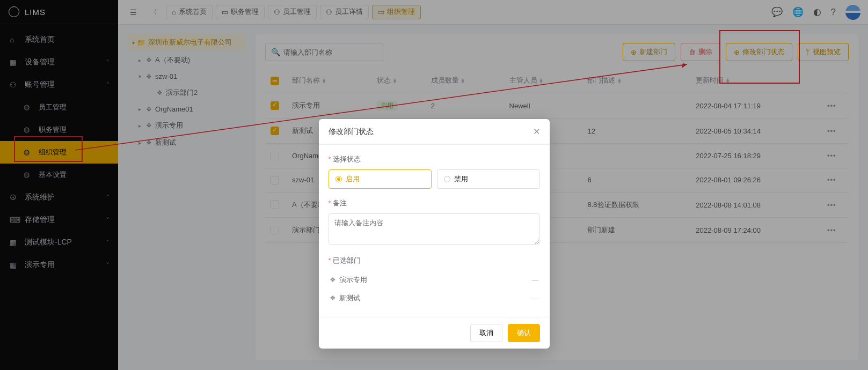  I want to click on remark-textarea, so click(434, 229).